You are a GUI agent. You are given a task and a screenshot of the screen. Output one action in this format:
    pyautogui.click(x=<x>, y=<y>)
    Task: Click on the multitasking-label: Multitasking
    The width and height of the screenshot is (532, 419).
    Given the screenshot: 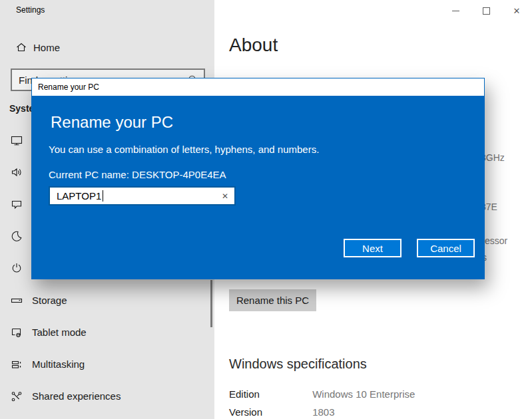 What is the action you would take?
    pyautogui.click(x=59, y=364)
    